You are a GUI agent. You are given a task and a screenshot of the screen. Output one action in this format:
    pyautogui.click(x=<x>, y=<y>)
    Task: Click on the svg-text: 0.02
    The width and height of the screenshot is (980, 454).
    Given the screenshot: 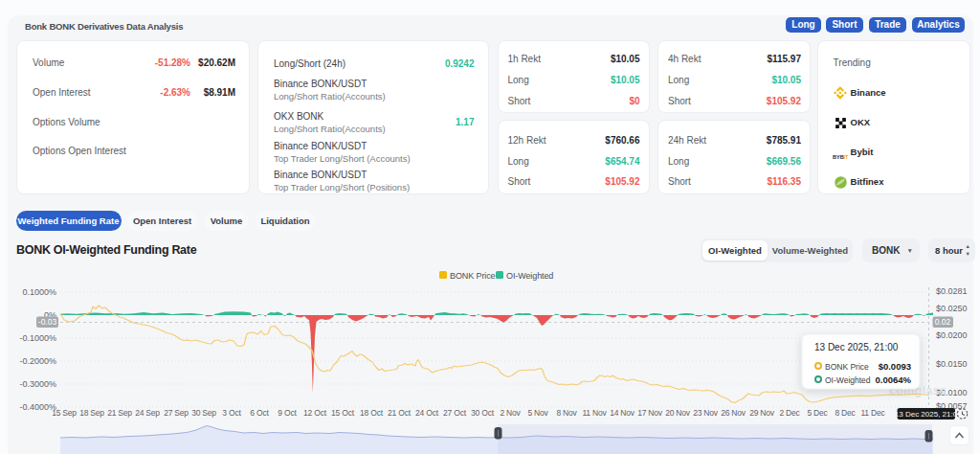 What is the action you would take?
    pyautogui.click(x=944, y=322)
    